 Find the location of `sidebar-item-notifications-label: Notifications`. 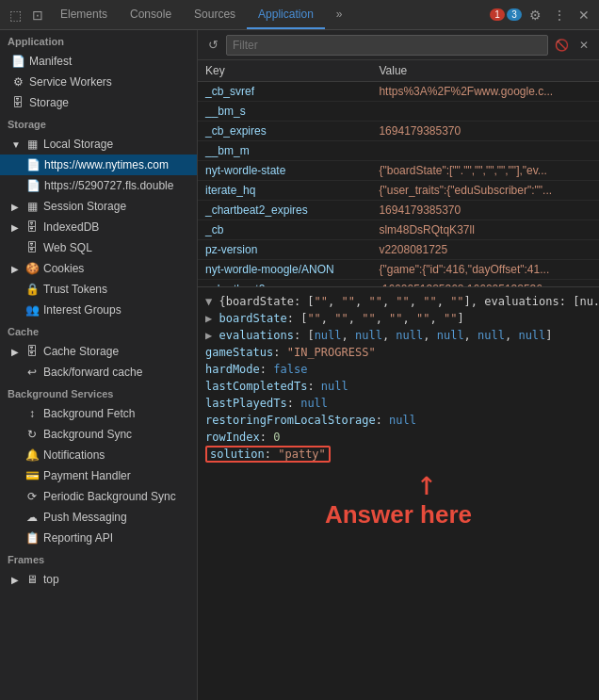

sidebar-item-notifications-label: Notifications is located at coordinates (73, 455).